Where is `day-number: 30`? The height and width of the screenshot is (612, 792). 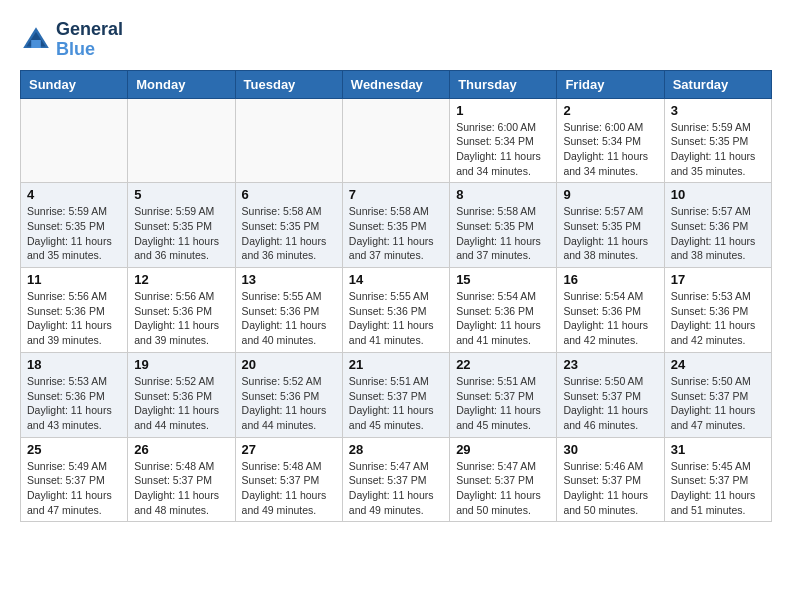 day-number: 30 is located at coordinates (610, 450).